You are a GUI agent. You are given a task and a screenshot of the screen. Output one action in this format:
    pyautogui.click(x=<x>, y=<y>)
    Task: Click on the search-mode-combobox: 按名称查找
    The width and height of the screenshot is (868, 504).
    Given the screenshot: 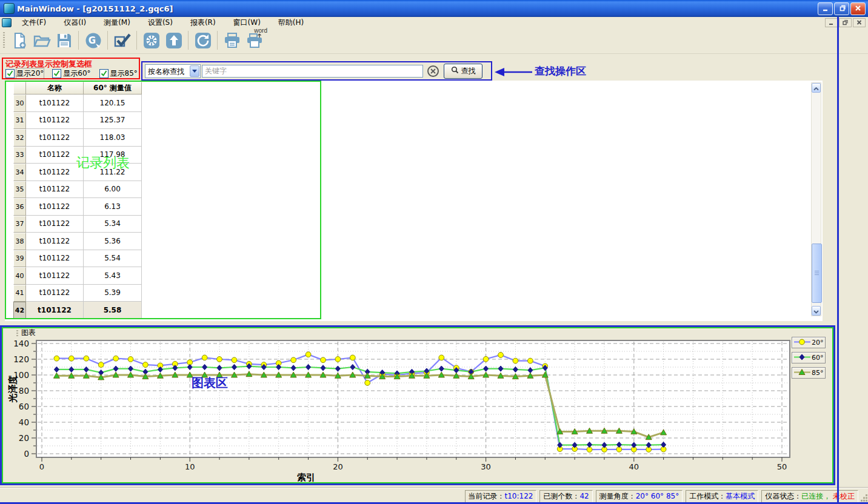 What is the action you would take?
    pyautogui.click(x=173, y=71)
    